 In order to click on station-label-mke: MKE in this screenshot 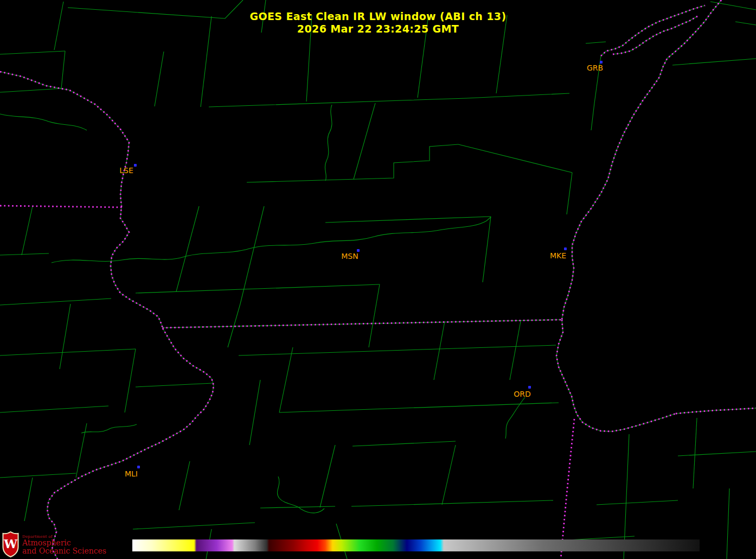, I will do `click(558, 256)`.